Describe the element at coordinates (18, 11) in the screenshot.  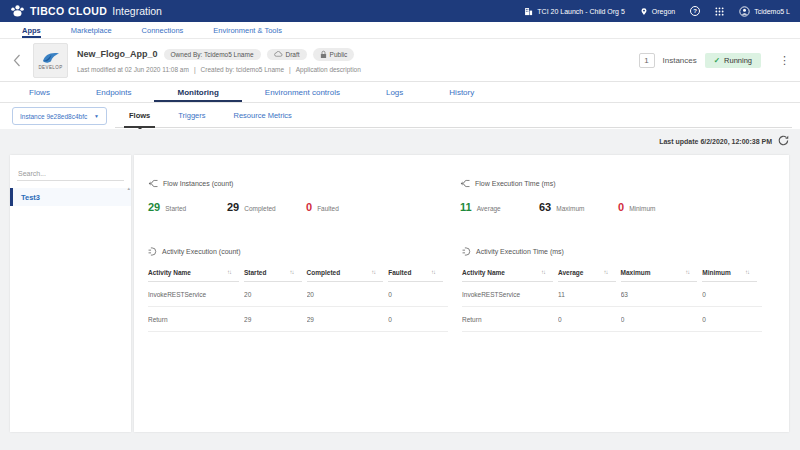
I see `tibco-logo-icon` at that location.